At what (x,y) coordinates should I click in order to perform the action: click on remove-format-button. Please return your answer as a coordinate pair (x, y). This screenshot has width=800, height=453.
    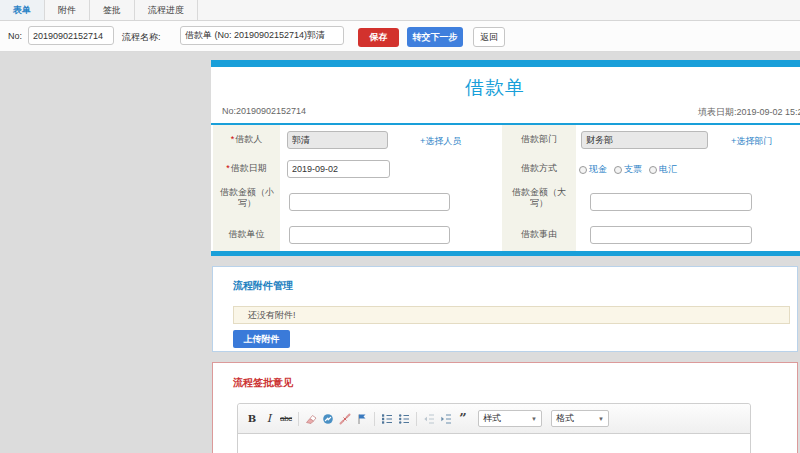
    Looking at the image, I should click on (311, 419).